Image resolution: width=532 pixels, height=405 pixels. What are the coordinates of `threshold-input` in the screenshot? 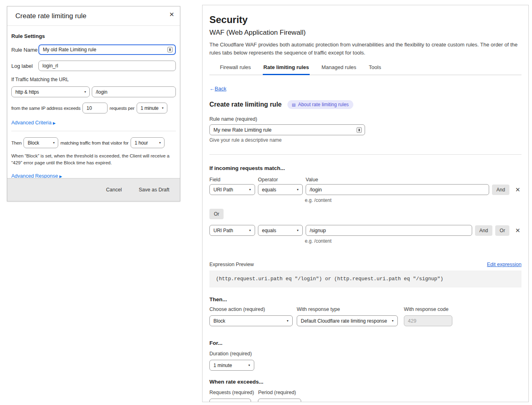 It's located at (95, 108).